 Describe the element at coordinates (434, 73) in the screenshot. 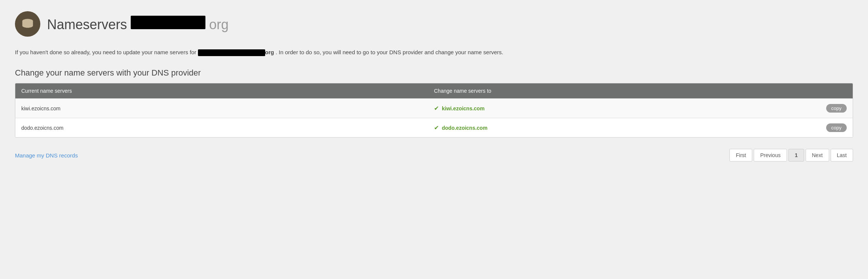

I see `section-title: Change your name servers with your DNS p…` at that location.